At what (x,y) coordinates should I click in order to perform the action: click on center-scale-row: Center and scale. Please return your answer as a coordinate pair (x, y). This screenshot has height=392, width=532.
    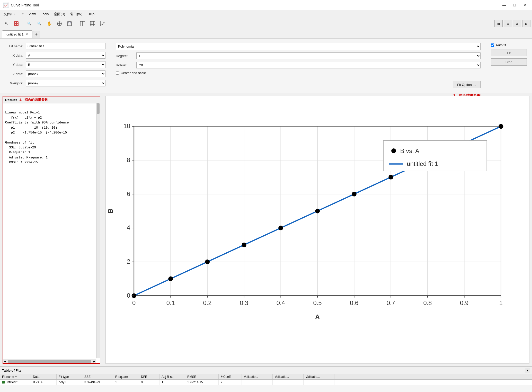
    Looking at the image, I should click on (298, 73).